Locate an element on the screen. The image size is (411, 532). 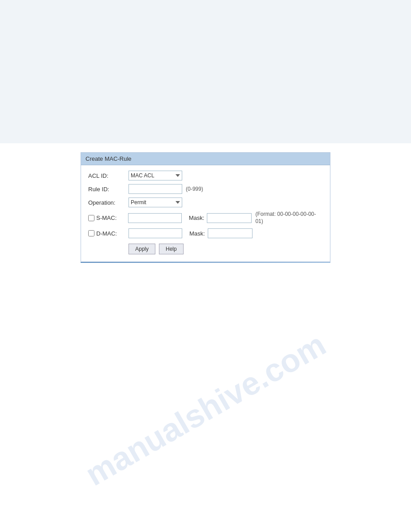
rule-id-label: Rule ID: is located at coordinates (108, 189).